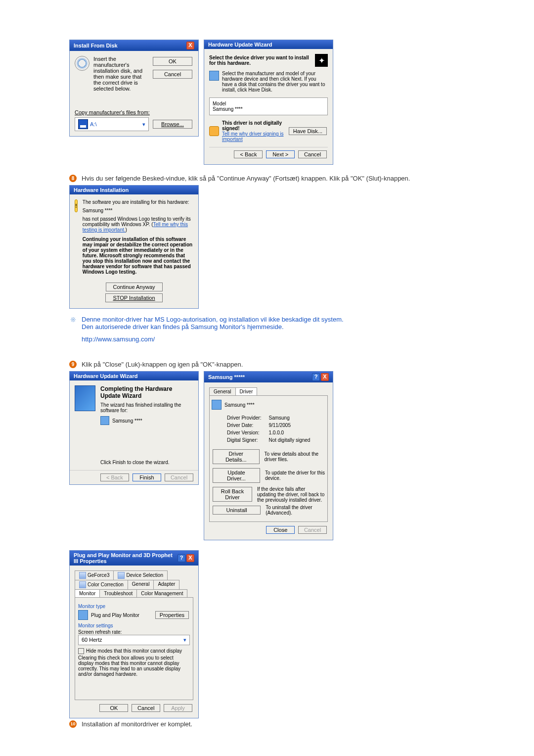 This screenshot has height=756, width=534. I want to click on properties-button: Properties, so click(172, 615).